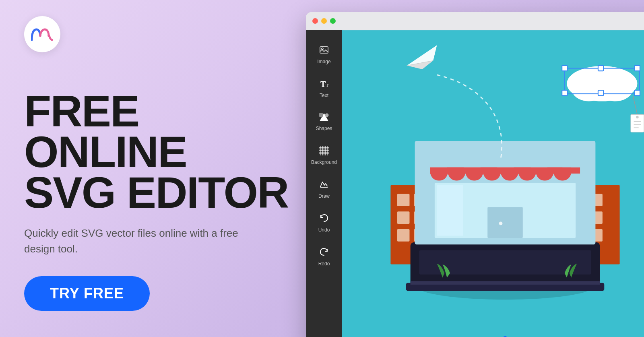 This screenshot has width=644, height=337. I want to click on browser-dot-red, so click(315, 21).